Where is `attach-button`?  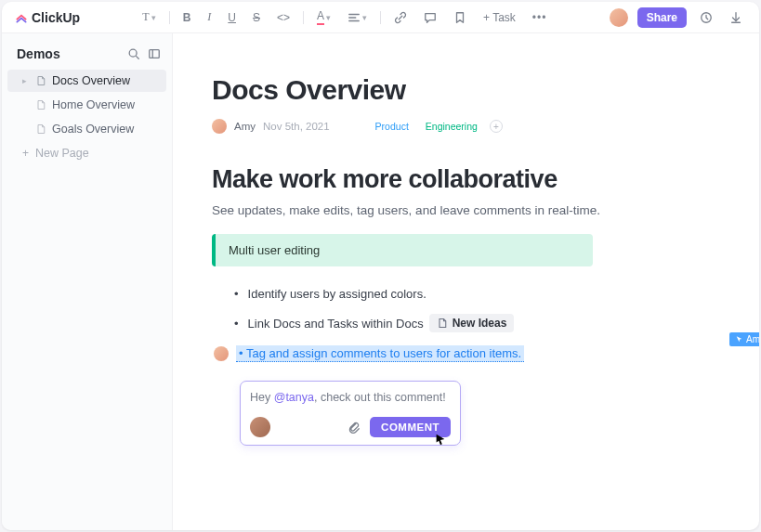 attach-button is located at coordinates (354, 427).